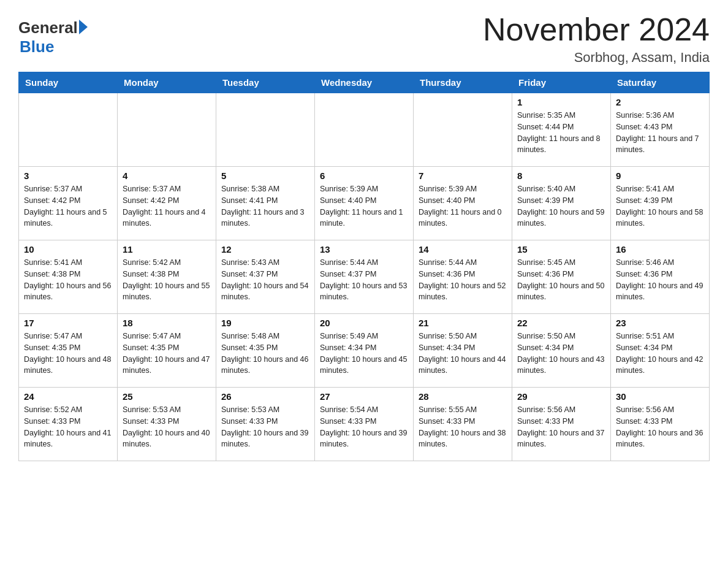 The width and height of the screenshot is (728, 563). I want to click on day-number: 6, so click(364, 175).